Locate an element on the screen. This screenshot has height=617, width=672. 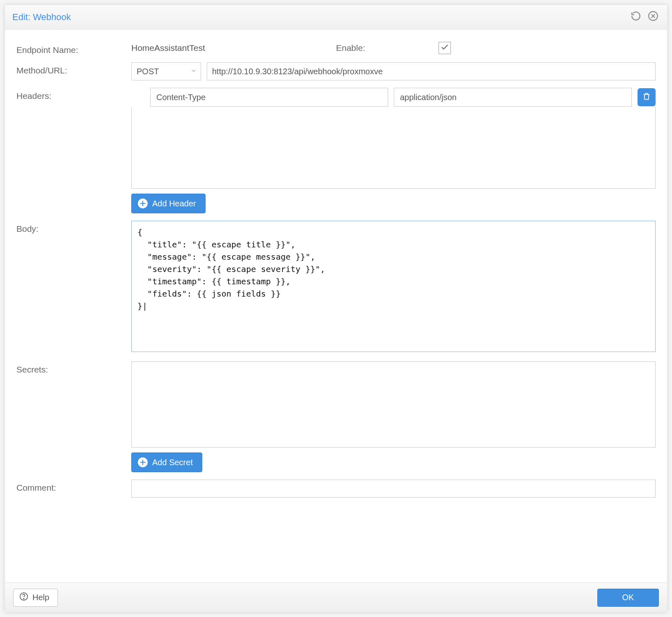
undo-icon is located at coordinates (636, 17).